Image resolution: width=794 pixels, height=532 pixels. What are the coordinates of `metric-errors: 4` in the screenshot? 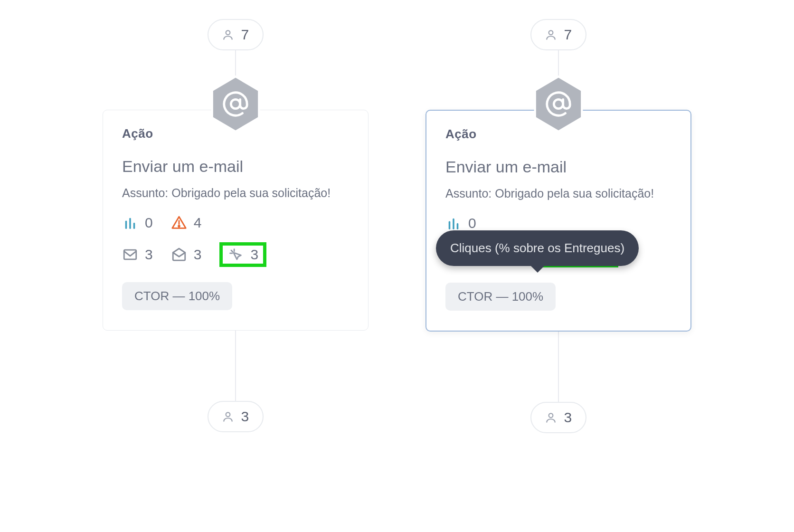 It's located at (186, 223).